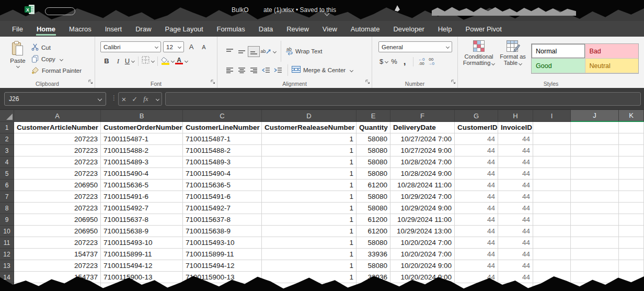 The width and height of the screenshot is (644, 291). What do you see at coordinates (422, 128) in the screenshot?
I see `cell-F1: DeliveryDate` at bounding box center [422, 128].